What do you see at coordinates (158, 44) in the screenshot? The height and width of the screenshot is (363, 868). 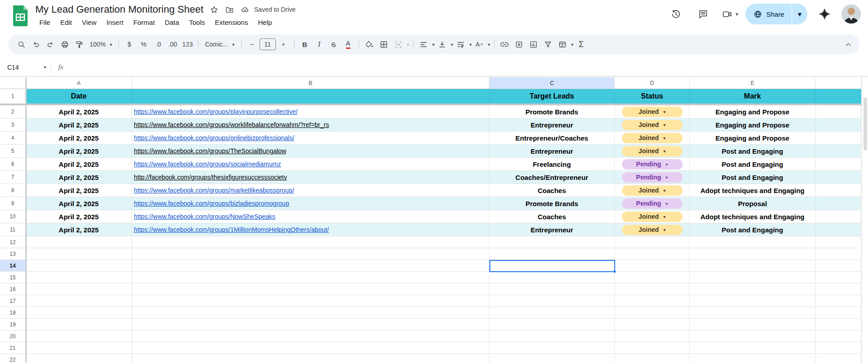 I see `decrease-decimal-button: .0` at bounding box center [158, 44].